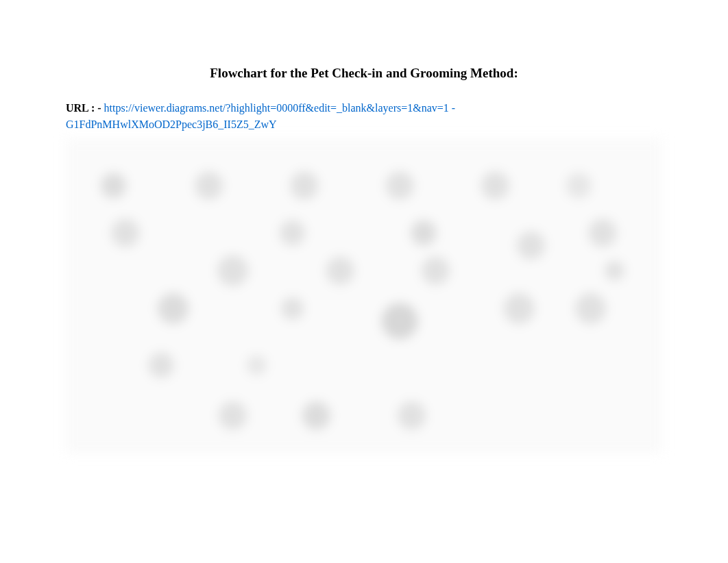  What do you see at coordinates (364, 116) in the screenshot?
I see `url-line: URL : - https://viewer.diagrams.net/?hig…` at bounding box center [364, 116].